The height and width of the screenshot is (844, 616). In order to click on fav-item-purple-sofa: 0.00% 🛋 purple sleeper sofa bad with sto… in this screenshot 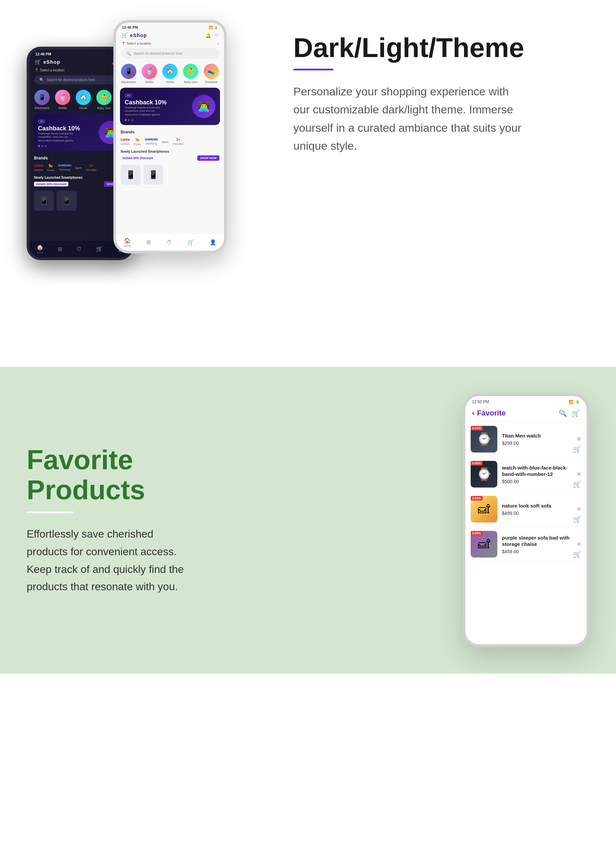, I will do `click(526, 545)`.